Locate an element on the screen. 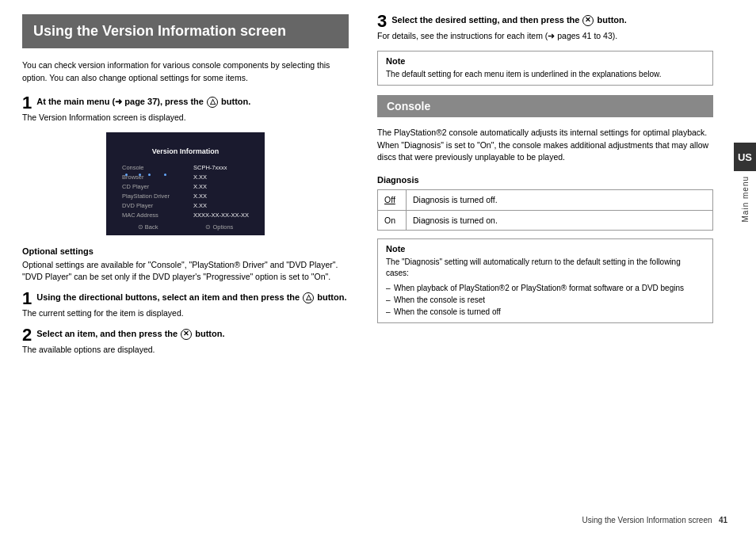  step-3: 3 Select the desired setting, and then p… is located at coordinates (545, 29).